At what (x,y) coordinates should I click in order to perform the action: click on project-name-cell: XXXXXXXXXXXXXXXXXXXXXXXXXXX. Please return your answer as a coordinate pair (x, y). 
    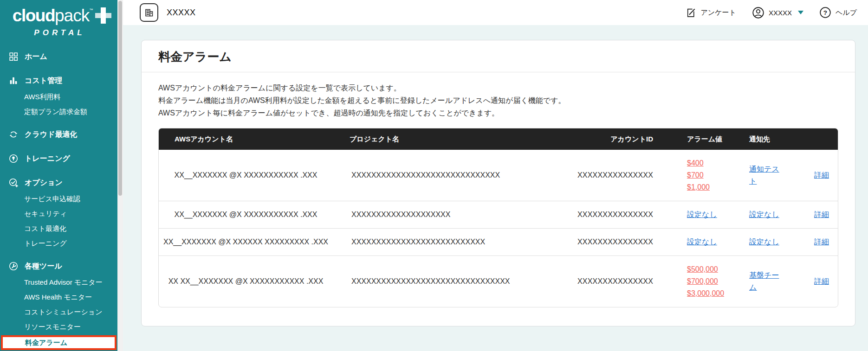
    Looking at the image, I should click on (427, 242).